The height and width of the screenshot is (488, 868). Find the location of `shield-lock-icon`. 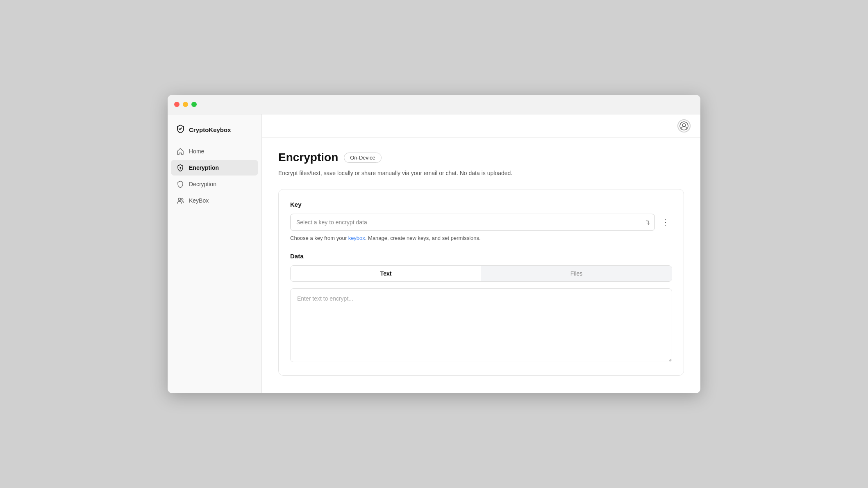

shield-lock-icon is located at coordinates (180, 168).